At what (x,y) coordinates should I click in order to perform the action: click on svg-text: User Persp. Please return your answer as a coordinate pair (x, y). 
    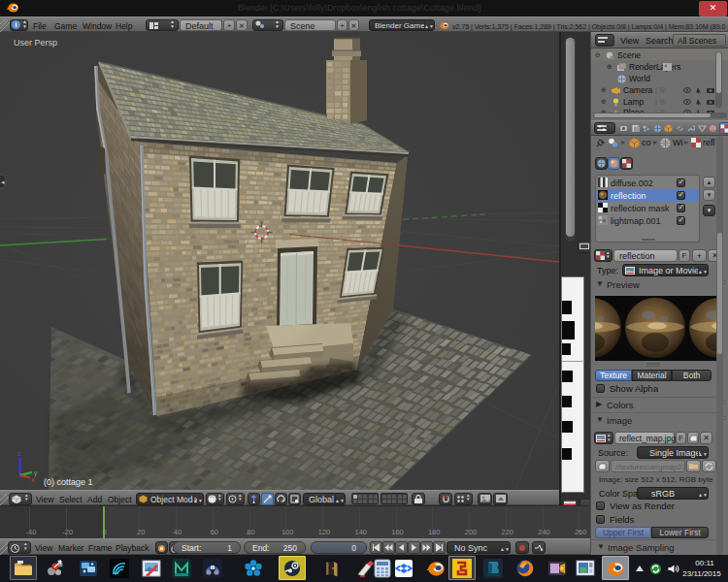
    Looking at the image, I should click on (35, 43).